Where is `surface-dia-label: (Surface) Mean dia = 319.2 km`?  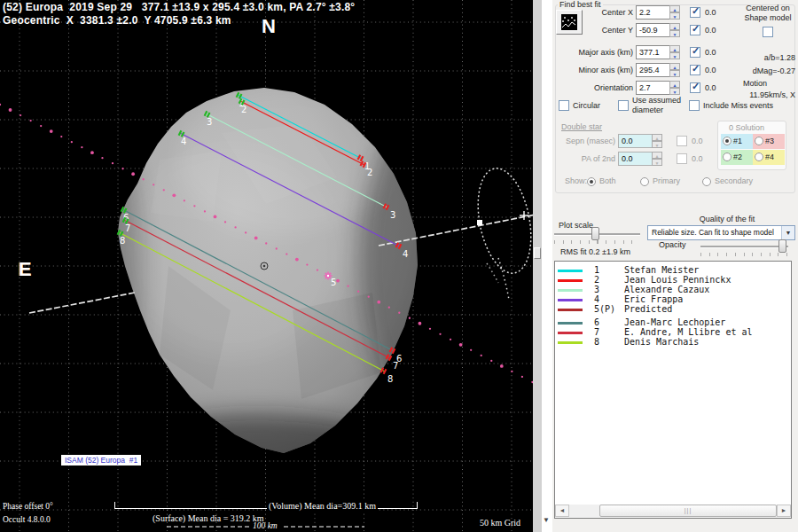 surface-dia-label: (Surface) Mean dia = 319.2 km is located at coordinates (208, 518).